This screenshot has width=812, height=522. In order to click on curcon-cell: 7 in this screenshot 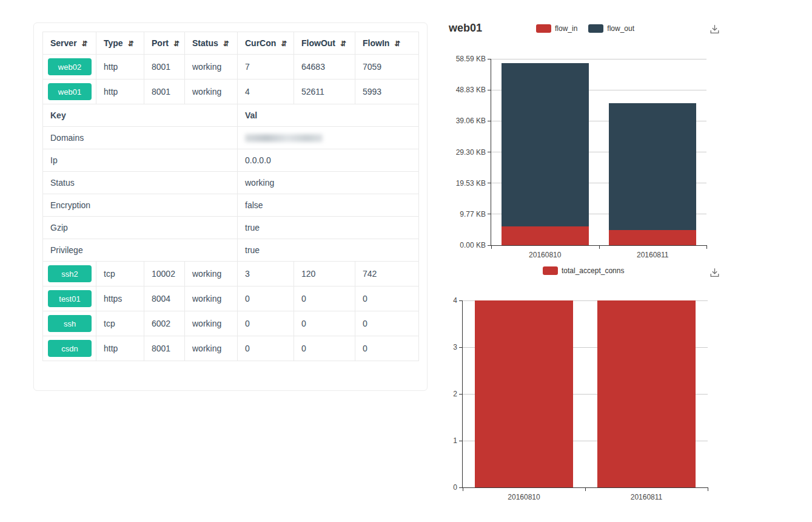, I will do `click(266, 67)`.